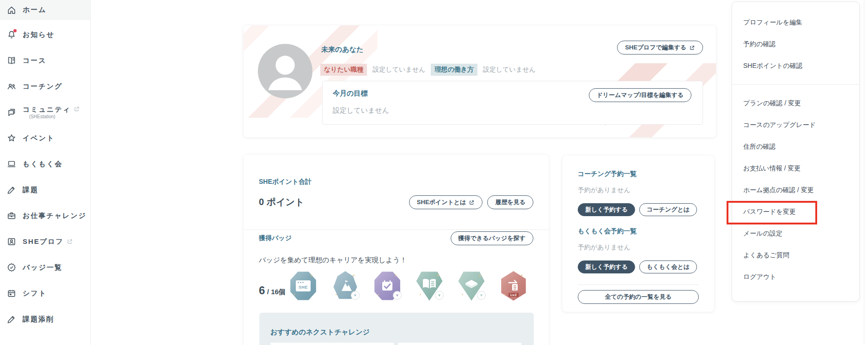  Describe the element at coordinates (51, 117) in the screenshot. I see `sidebar-item-sublabel: (SHEstation)` at that location.